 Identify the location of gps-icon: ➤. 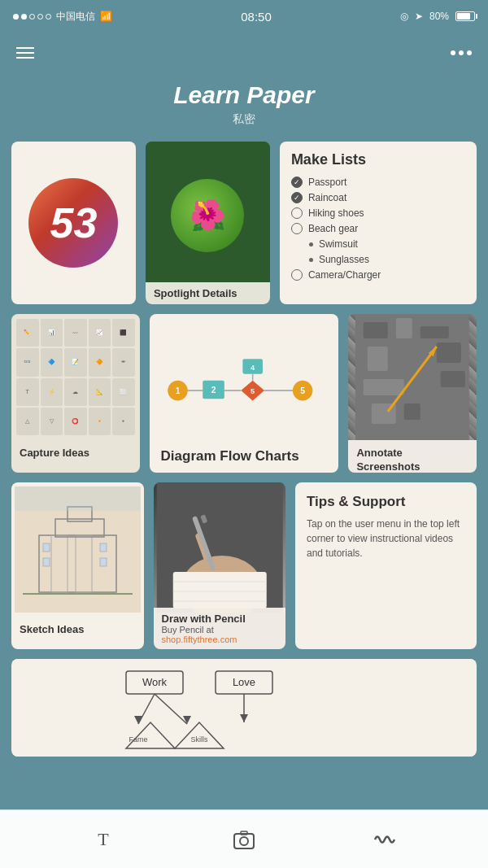
(419, 16).